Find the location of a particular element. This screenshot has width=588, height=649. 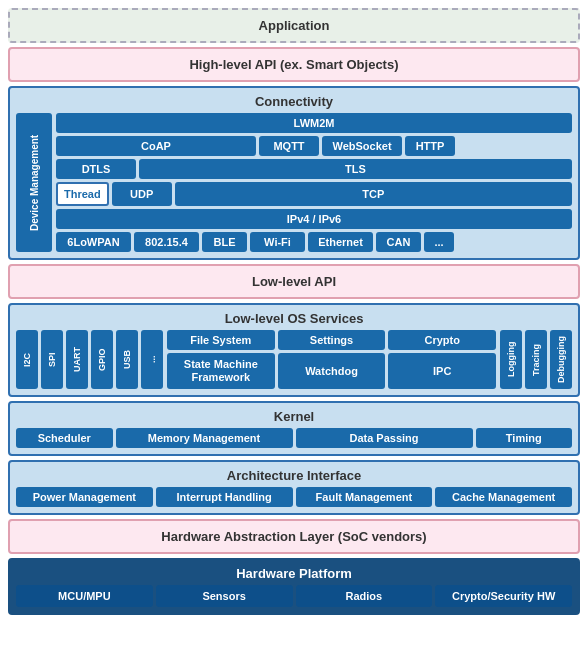

power-box: Power Management is located at coordinates (84, 497).